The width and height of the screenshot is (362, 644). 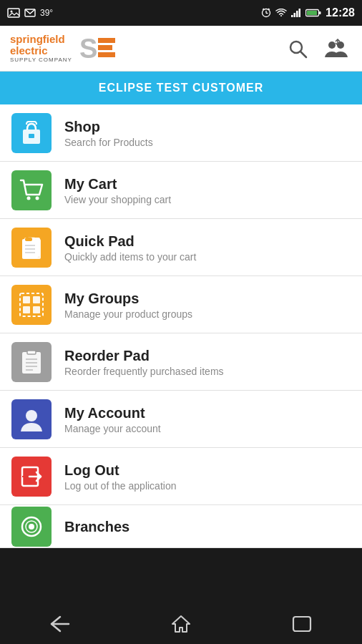 I want to click on reorder-pad-title: Reorder Pad, so click(x=145, y=356).